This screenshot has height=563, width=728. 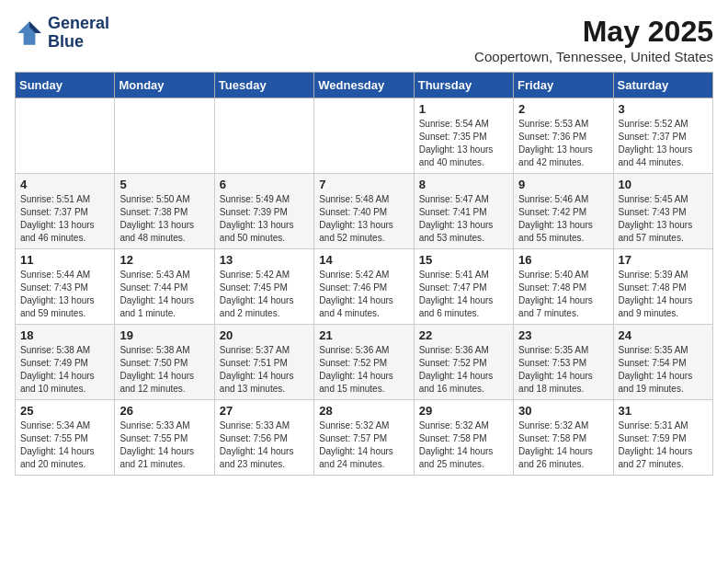 I want to click on day-cell-20: 20 Sunrise: 5:37 AMSunset: 7:51 PMDaylig…, so click(x=264, y=362).